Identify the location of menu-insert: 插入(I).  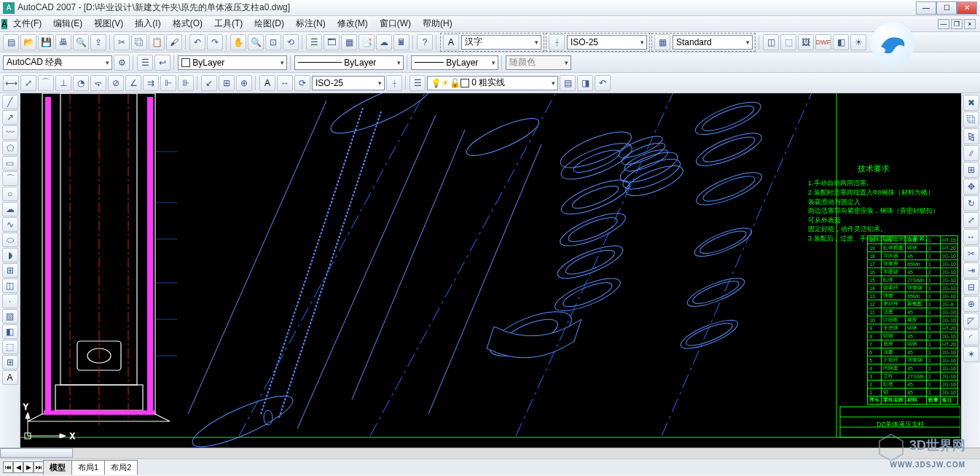
(147, 23).